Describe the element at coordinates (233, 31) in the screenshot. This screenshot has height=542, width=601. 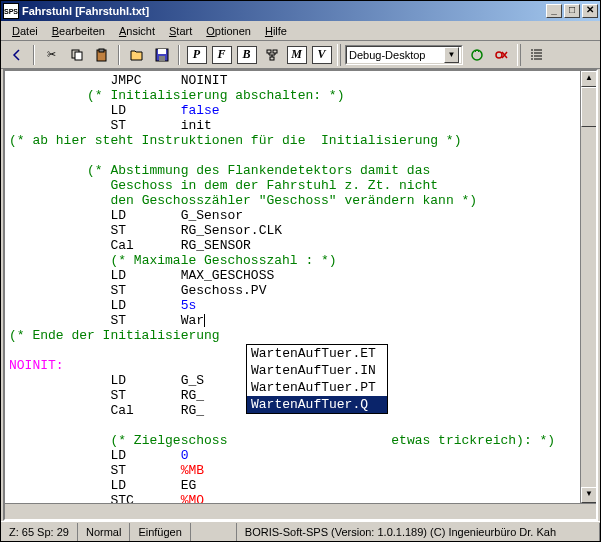
I see `menu-optionen-label: ptionen` at that location.